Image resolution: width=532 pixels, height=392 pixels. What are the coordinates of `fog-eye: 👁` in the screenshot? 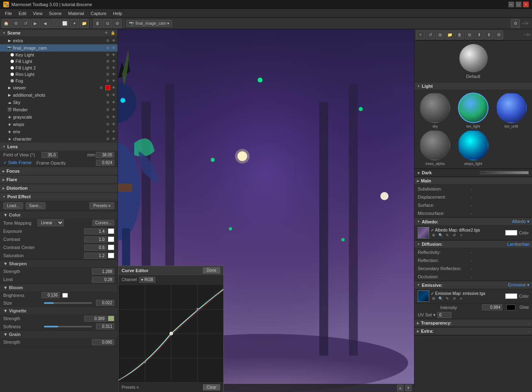 It's located at (113, 81).